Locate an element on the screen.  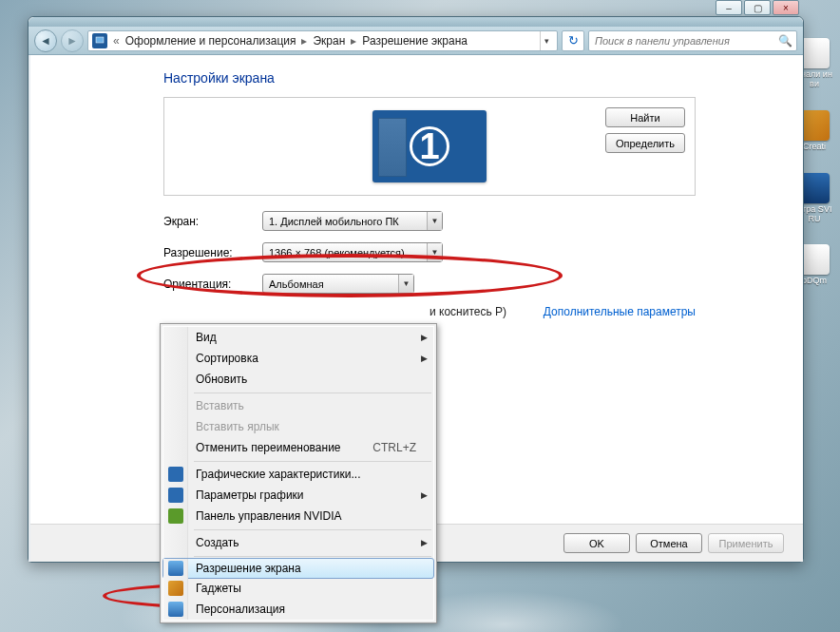
cm-item-gadgets: Гаджеты is located at coordinates (298, 588).